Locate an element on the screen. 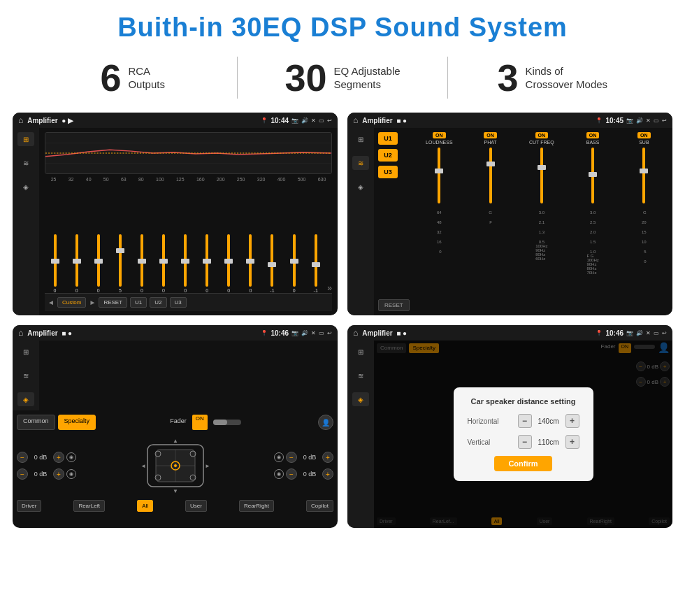  amp-cutfreq: ON CUT FREQ 3.02.11.30.5 100Hz90Hz80Hz60… is located at coordinates (541, 222).